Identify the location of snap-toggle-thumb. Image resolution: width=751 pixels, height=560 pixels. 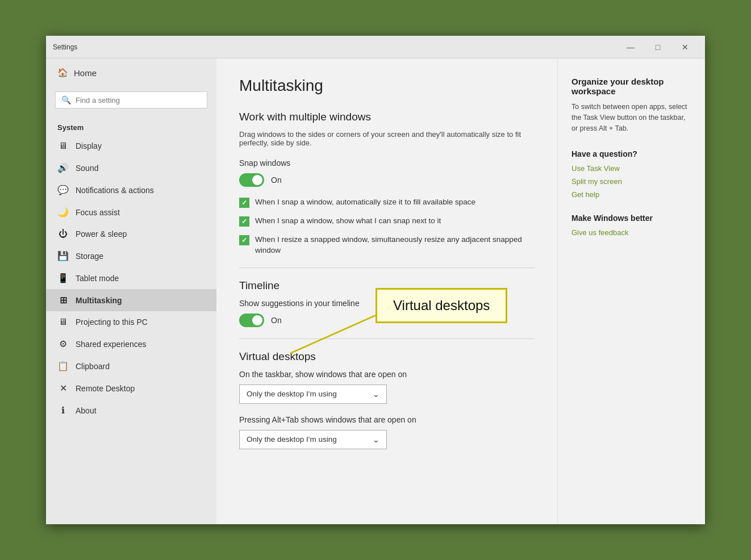
(257, 180).